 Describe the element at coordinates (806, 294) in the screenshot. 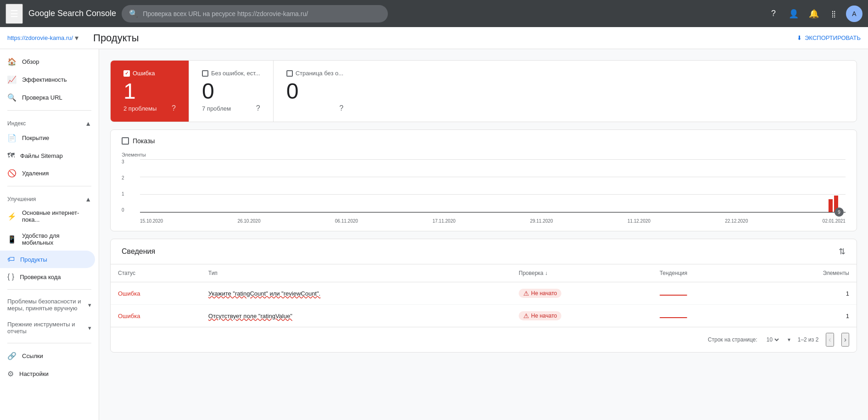

I see `row1-items: 1` at that location.